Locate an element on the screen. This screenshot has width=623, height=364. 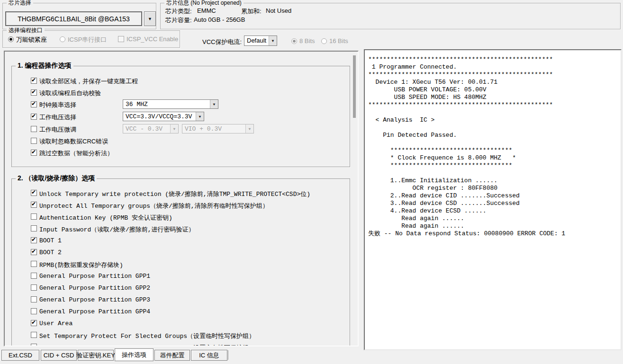
option-row: Input Password（读取/烧录/擦除前,进行密码验证） is located at coordinates (181, 229).